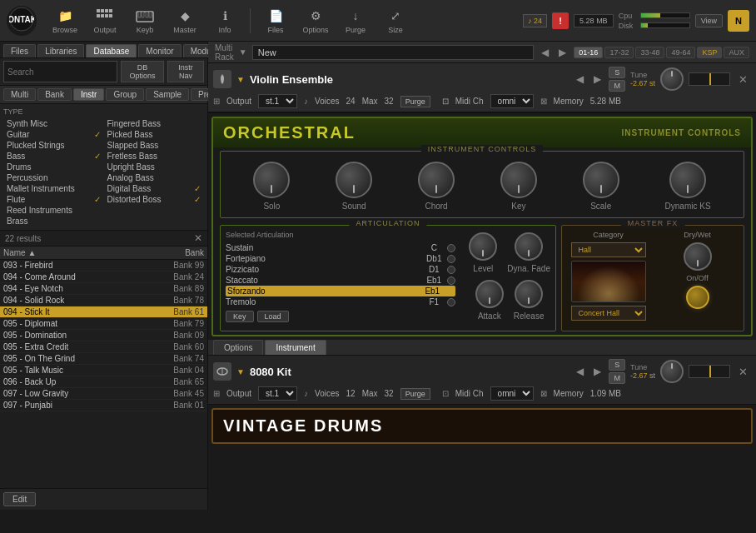 This screenshot has height=533, width=756. I want to click on release-knob, so click(529, 294).